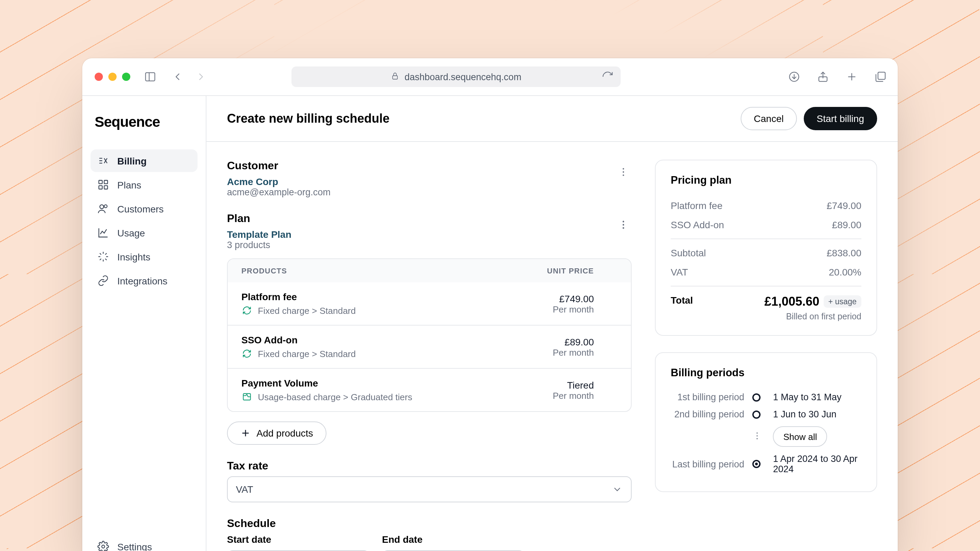 This screenshot has height=551, width=980. Describe the element at coordinates (794, 77) in the screenshot. I see `downloads-icon` at that location.